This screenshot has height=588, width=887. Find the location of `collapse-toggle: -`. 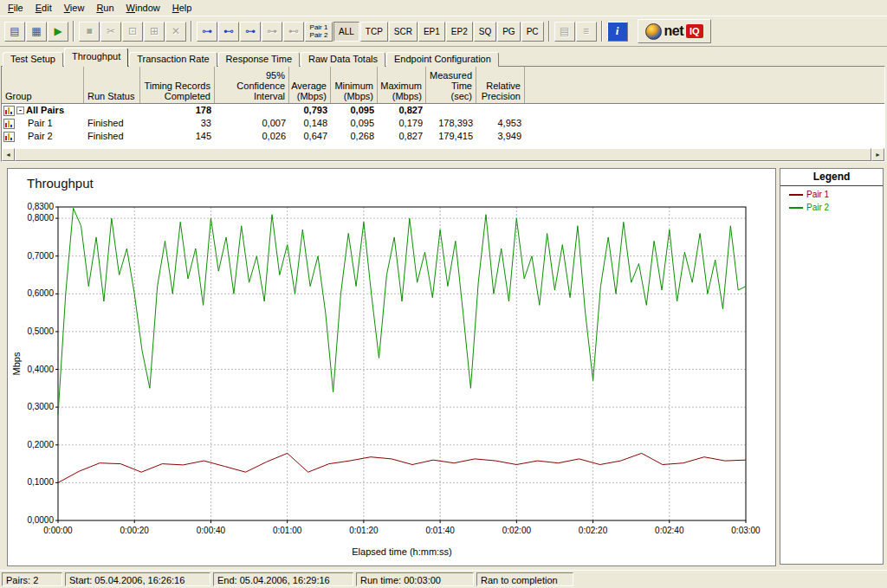

collapse-toggle: - is located at coordinates (21, 111).